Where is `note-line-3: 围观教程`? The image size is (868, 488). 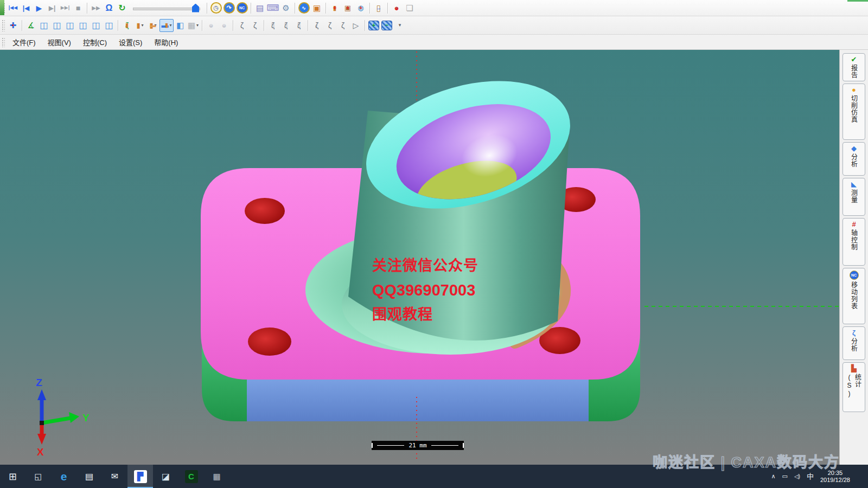 note-line-3: 围观教程 is located at coordinates (425, 314).